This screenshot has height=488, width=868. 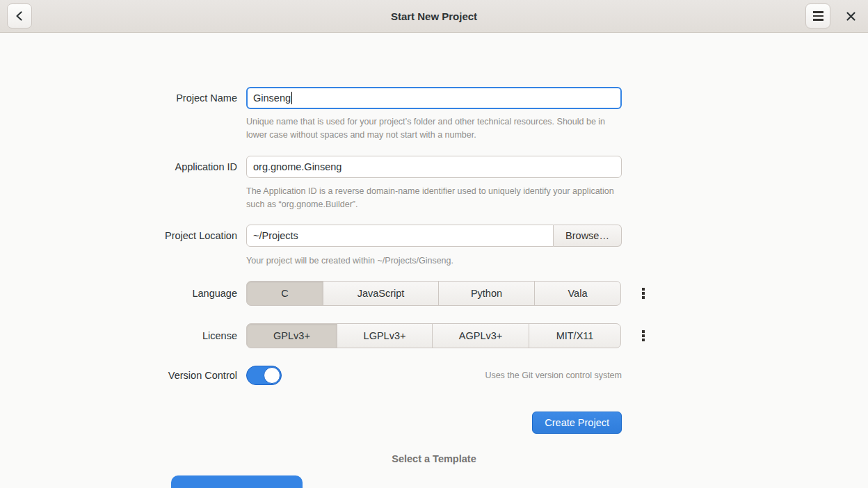 What do you see at coordinates (481, 336) in the screenshot?
I see `license-option-agplv3: AGPLv3+` at bounding box center [481, 336].